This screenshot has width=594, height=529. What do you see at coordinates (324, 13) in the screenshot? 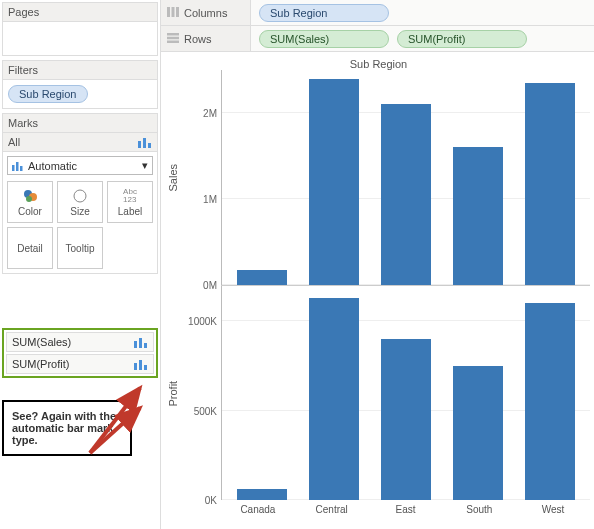
I see `columns-pill-subregion: Sub Region` at bounding box center [324, 13].